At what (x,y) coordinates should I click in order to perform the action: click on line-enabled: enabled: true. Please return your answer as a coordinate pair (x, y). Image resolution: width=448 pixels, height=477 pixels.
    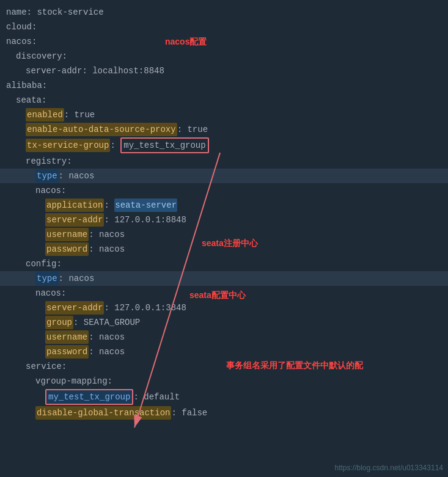
    Looking at the image, I should click on (224, 115).